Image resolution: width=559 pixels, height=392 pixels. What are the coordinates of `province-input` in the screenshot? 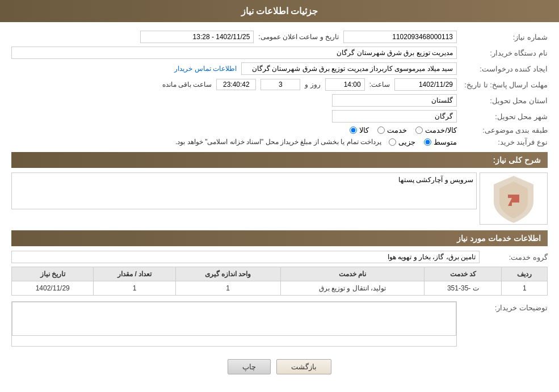 It's located at (394, 100).